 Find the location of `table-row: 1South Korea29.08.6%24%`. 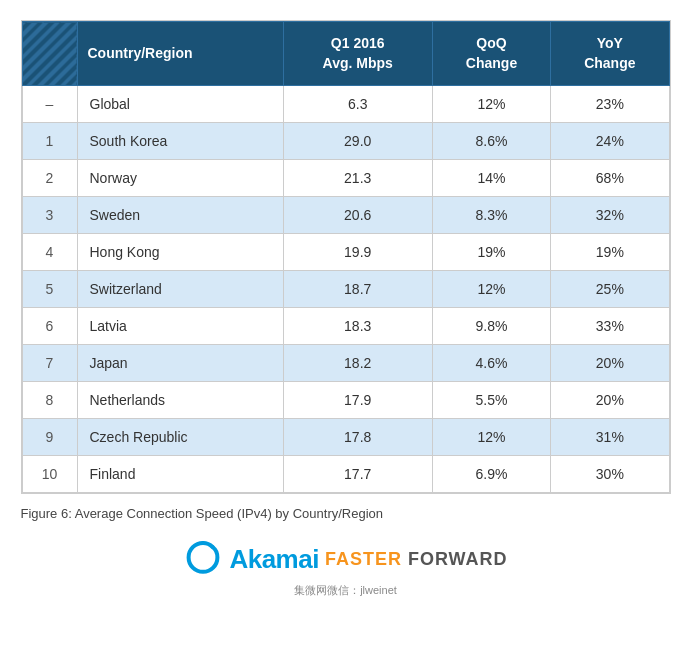

table-row: 1South Korea29.08.6%24% is located at coordinates (346, 142).